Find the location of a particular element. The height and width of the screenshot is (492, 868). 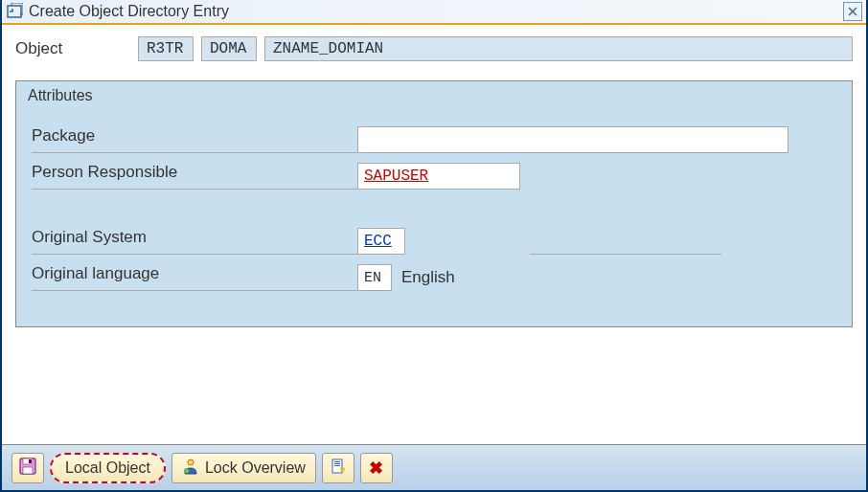

tab-header: Attributes is located at coordinates (434, 96).